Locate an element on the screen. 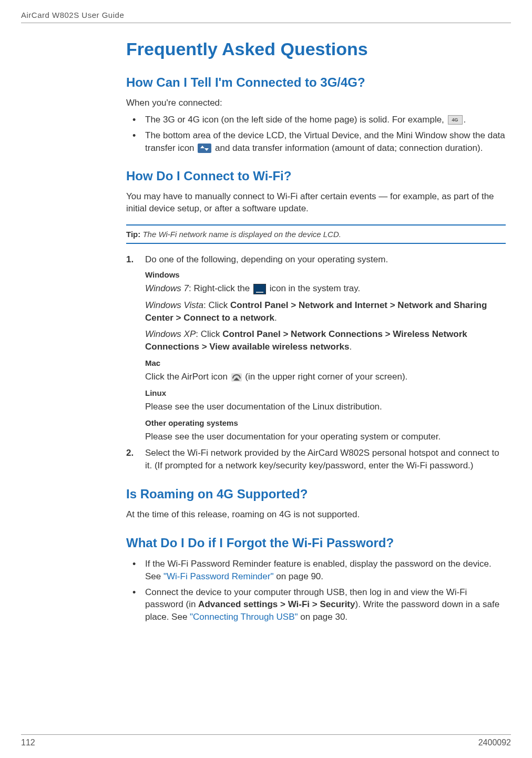 This screenshot has height=758, width=532. s1-b2-text-b: and data transfer information (amount of… is located at coordinates (349, 148).